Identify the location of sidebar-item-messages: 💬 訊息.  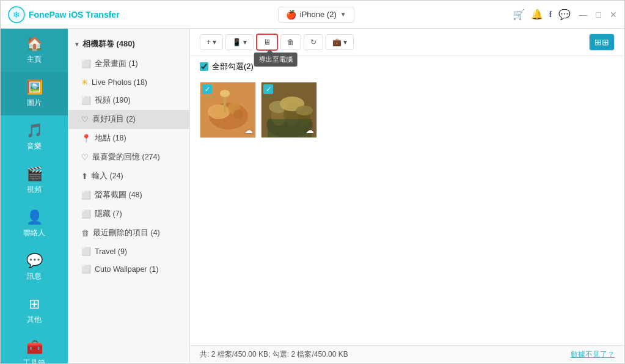
(34, 268).